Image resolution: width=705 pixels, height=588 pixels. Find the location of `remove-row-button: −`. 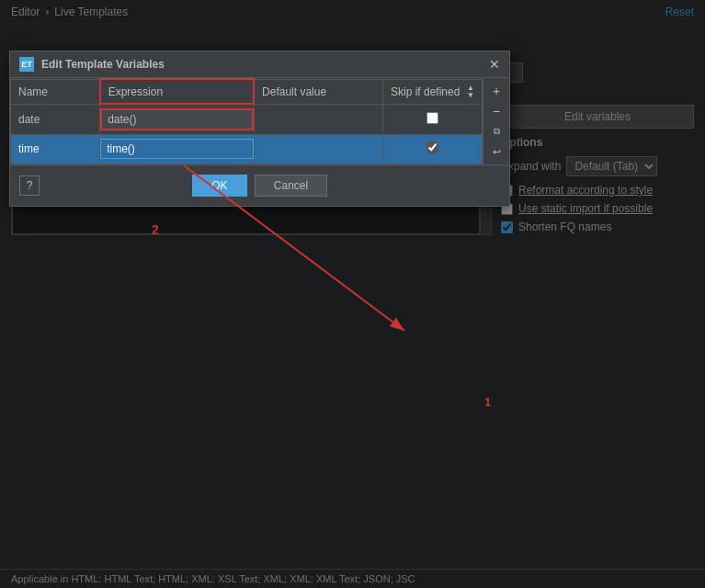

remove-row-button: − is located at coordinates (496, 111).